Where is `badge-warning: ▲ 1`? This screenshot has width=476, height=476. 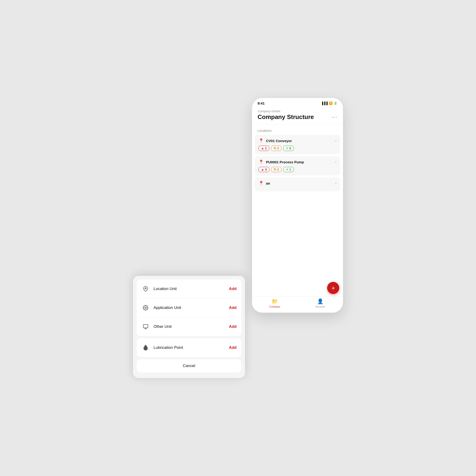 badge-warning: ▲ 1 is located at coordinates (264, 148).